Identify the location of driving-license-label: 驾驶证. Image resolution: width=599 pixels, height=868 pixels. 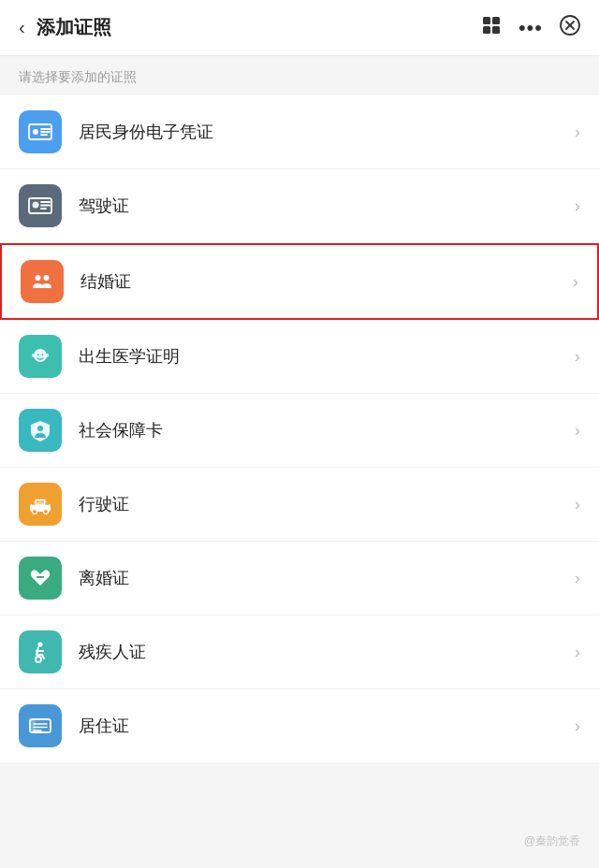
(327, 206).